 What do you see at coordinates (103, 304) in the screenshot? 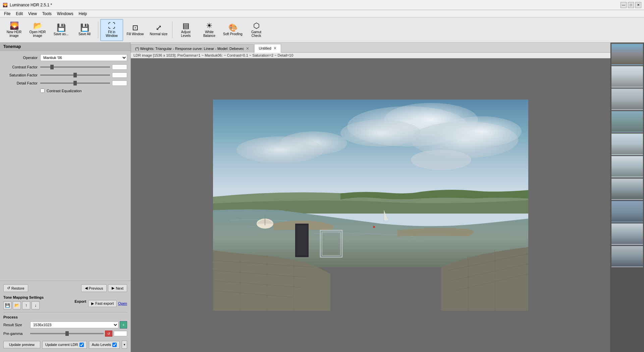
I see `fast-export-button: ▶ Fast export` at bounding box center [103, 304].